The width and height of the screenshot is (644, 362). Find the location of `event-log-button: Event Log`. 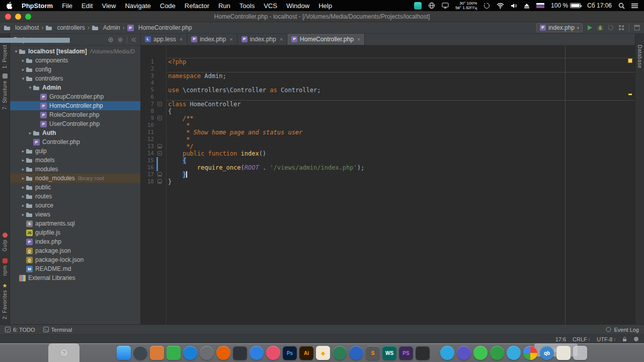

event-log-button: Event Log is located at coordinates (622, 330).